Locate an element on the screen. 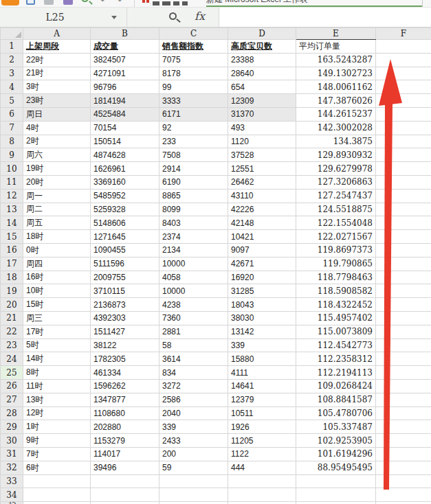 The image size is (431, 504). cell-A13: 周二 is located at coordinates (57, 209).